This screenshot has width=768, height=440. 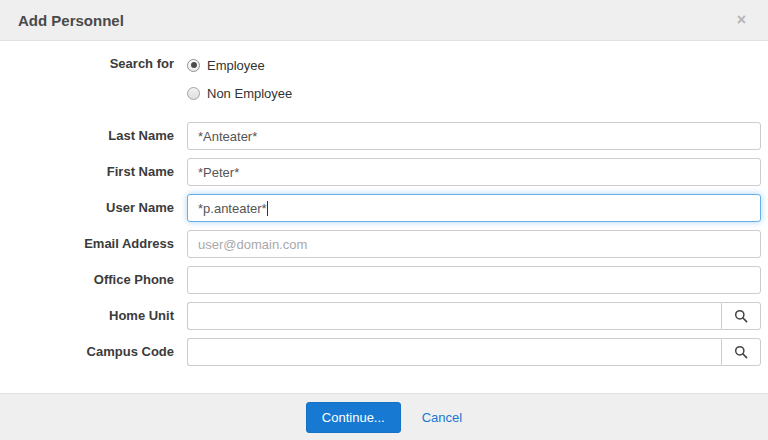 What do you see at coordinates (442, 418) in the screenshot?
I see `cancel-link: Cancel` at bounding box center [442, 418].